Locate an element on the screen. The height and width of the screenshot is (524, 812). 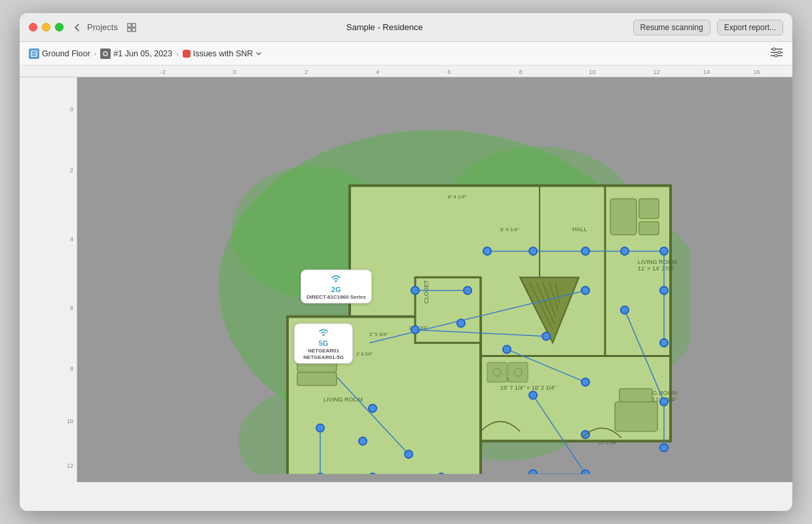
svg-text: 2' 5 3/4" is located at coordinates (378, 334).